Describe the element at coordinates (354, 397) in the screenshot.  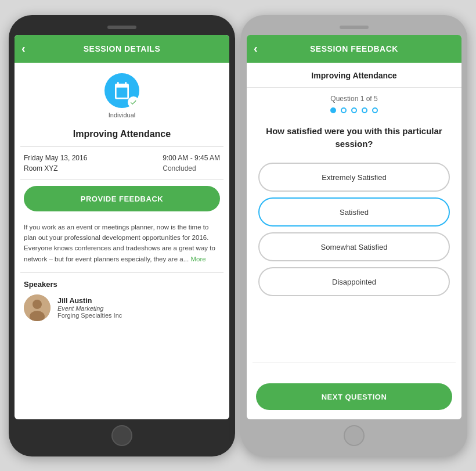
I see `next-question-button: NEXT QUESTION` at that location.